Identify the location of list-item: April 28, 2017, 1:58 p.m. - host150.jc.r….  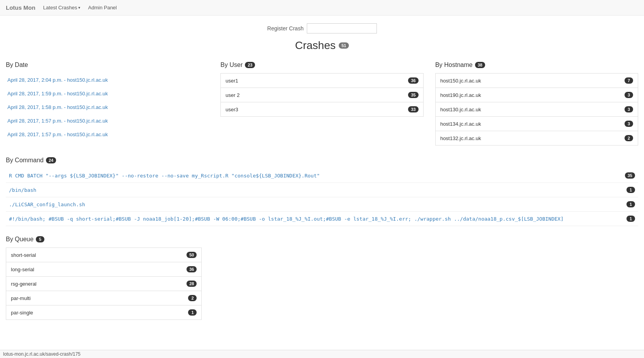
(107, 107).